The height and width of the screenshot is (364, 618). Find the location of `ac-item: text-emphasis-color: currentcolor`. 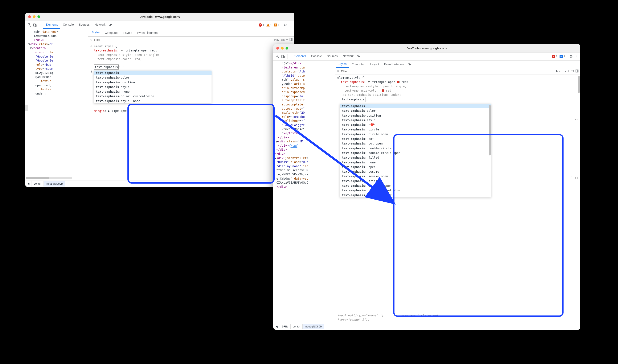

ac-item: text-emphasis-color: currentcolor is located at coordinates (153, 96).